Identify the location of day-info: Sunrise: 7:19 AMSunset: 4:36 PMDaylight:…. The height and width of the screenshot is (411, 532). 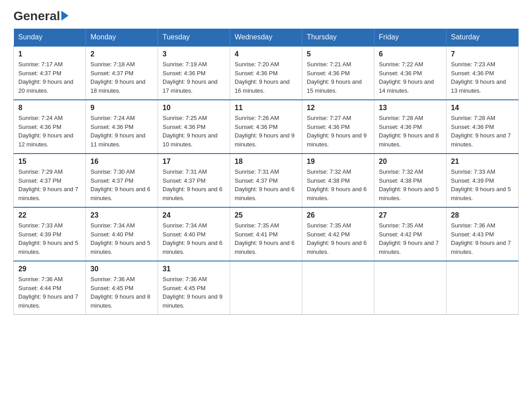
(194, 77).